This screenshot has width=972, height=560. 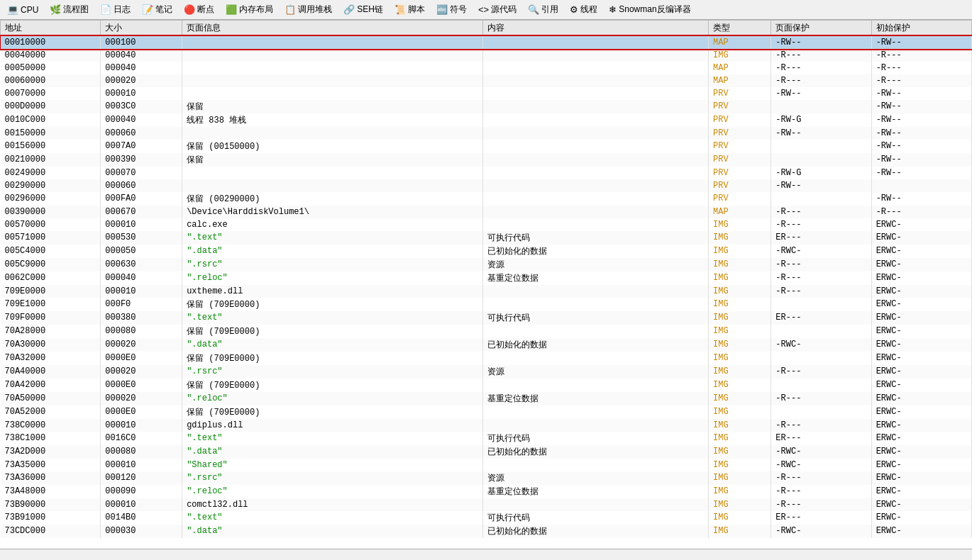 I want to click on table-row: 709F0000000380".text"可执行代码IMGER---ERWC-, so click(x=487, y=318).